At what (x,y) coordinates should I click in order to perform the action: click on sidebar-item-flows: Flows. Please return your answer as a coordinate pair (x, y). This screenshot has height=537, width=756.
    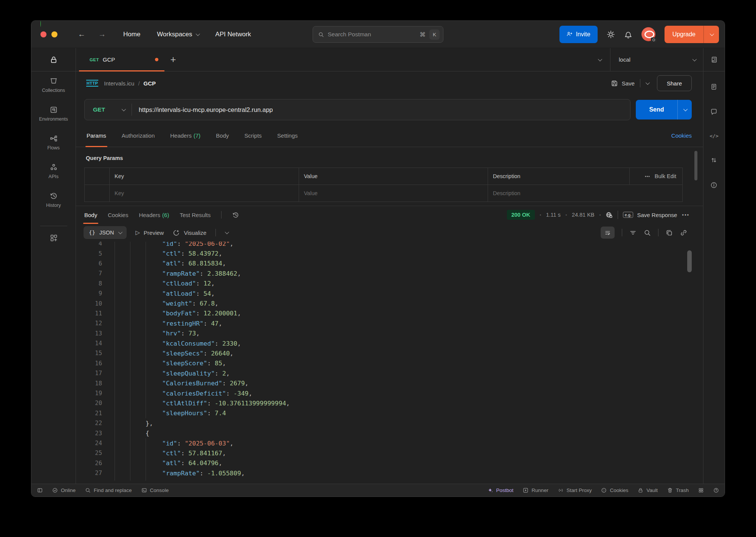
    Looking at the image, I should click on (54, 149).